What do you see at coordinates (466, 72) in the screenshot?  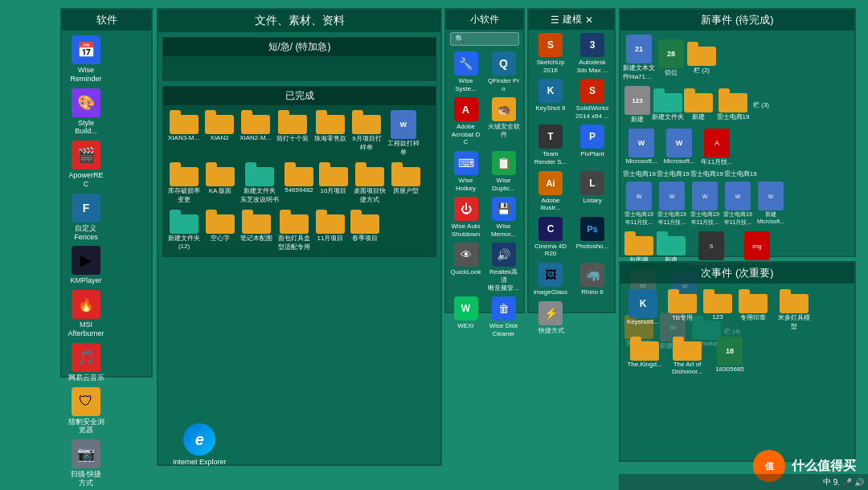 I see `app-wise-syste: 🔧 WiseSyste...` at bounding box center [466, 72].